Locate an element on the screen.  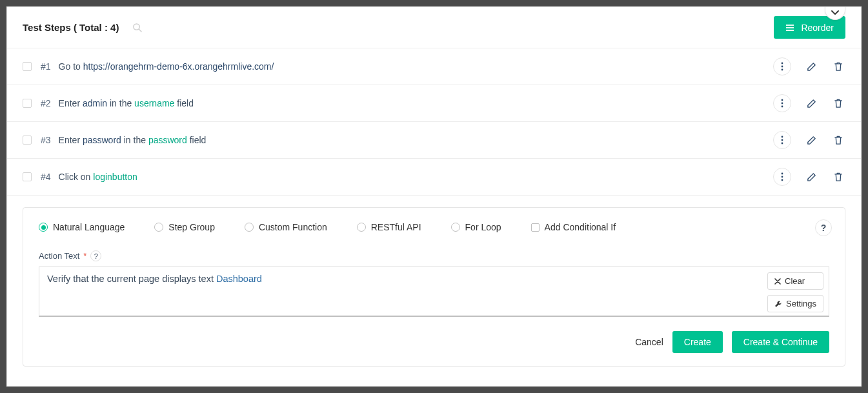
panel-title: Test Steps ( Total : 4) is located at coordinates (71, 27).